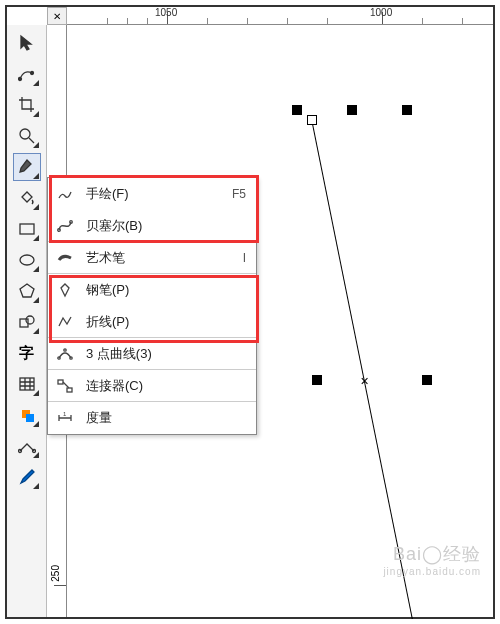 The height and width of the screenshot is (624, 500). I want to click on ruler-origin-glyph: ✕, so click(57, 16).